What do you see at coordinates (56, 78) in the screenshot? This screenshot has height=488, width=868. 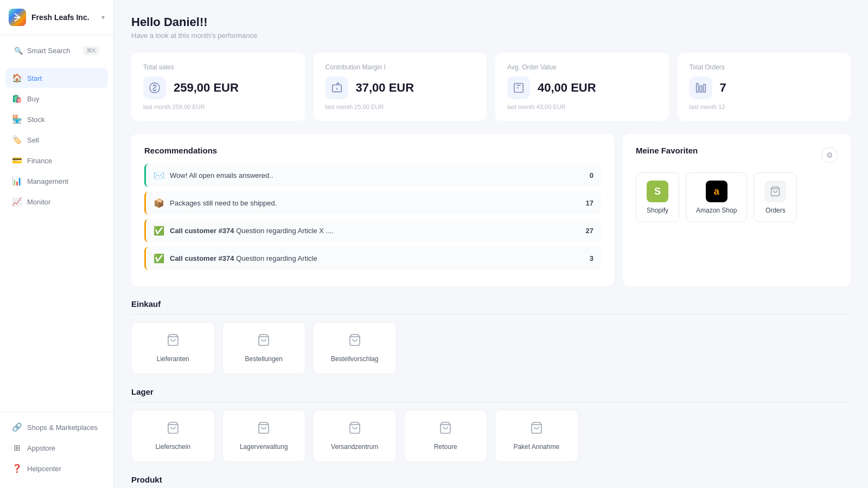 I see `sidebar-item-start: 🏠Start` at bounding box center [56, 78].